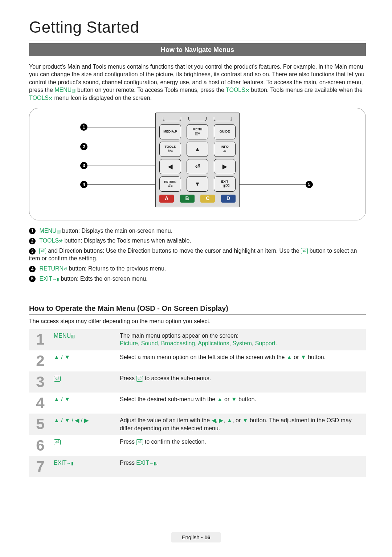 This screenshot has height=557, width=392. I want to click on intro-paragraph: Your product's Main and Tools menus cont…, so click(197, 82).